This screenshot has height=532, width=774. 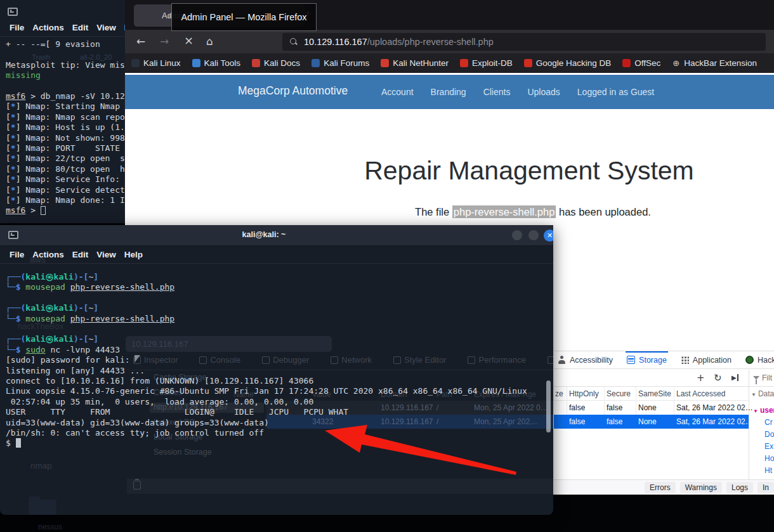 What do you see at coordinates (397, 92) in the screenshot?
I see `site-nav-link: Account` at bounding box center [397, 92].